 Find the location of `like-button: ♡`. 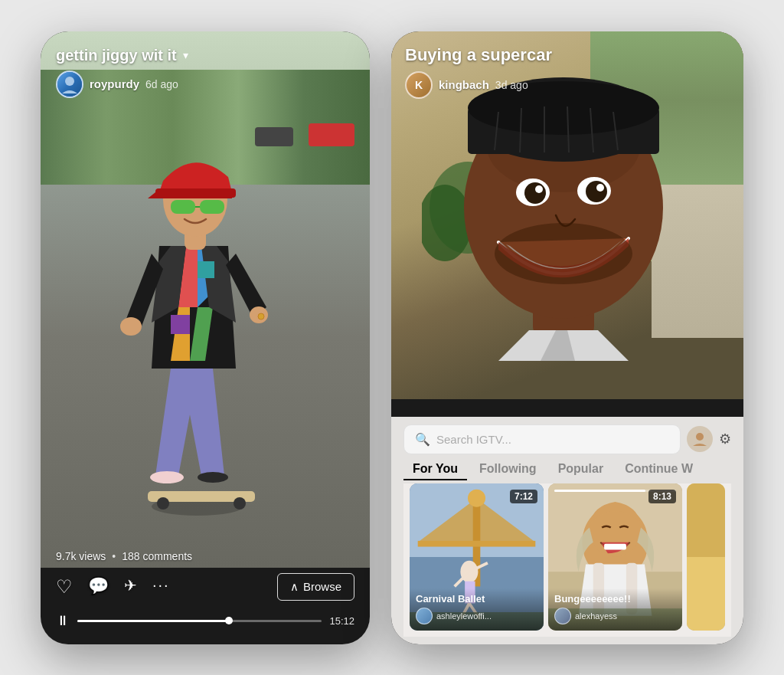

like-button: ♡ is located at coordinates (64, 587).